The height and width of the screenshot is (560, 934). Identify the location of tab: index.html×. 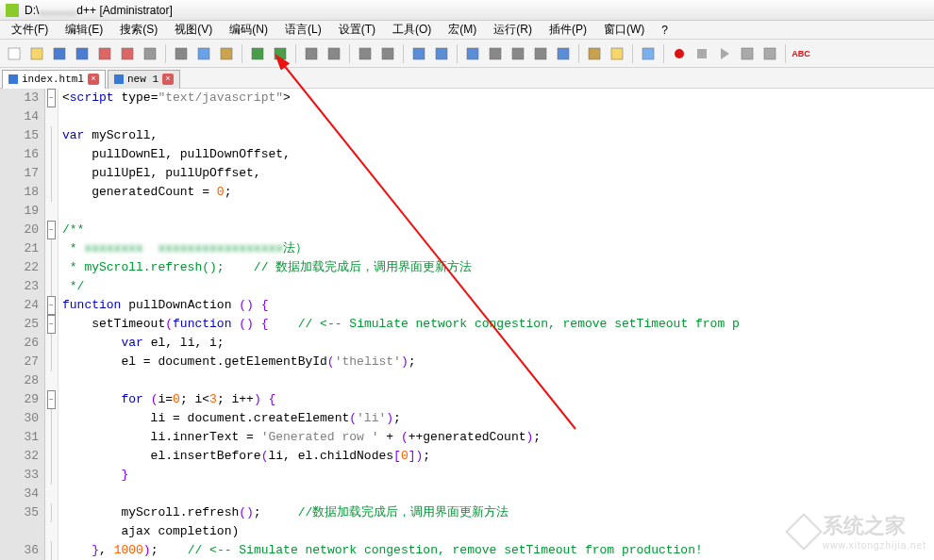
(54, 79).